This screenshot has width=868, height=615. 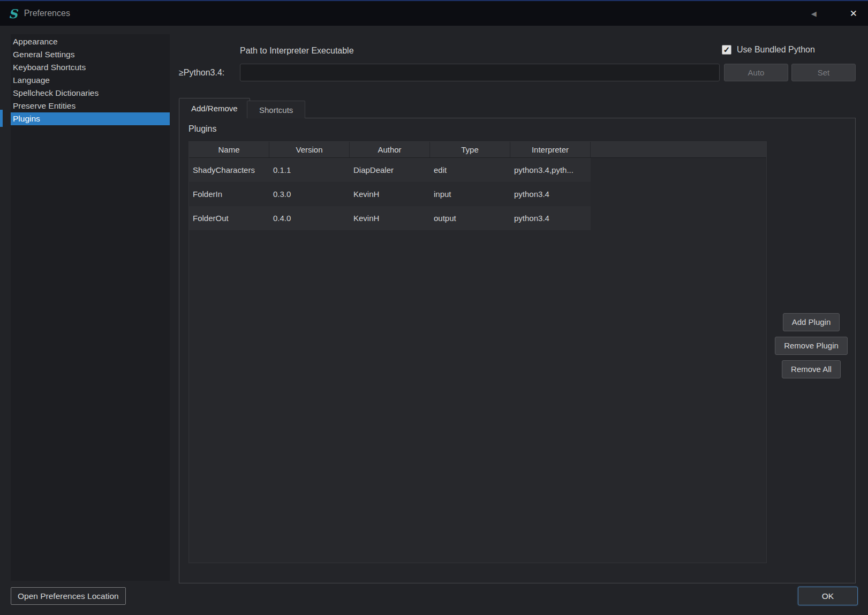 What do you see at coordinates (90, 93) in the screenshot?
I see `sidebar-item-spellcheck-dictionaries: Spellcheck Dictionaries` at bounding box center [90, 93].